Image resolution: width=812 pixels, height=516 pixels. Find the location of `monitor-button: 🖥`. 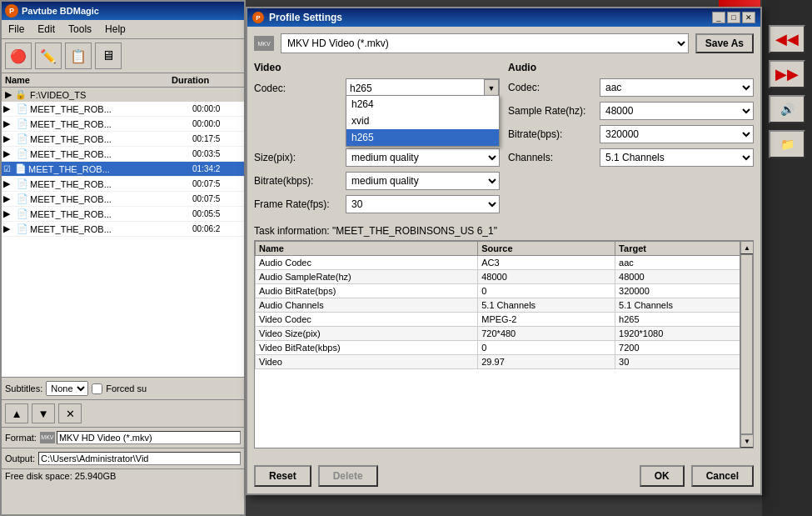

monitor-button: 🖥 is located at coordinates (108, 56).